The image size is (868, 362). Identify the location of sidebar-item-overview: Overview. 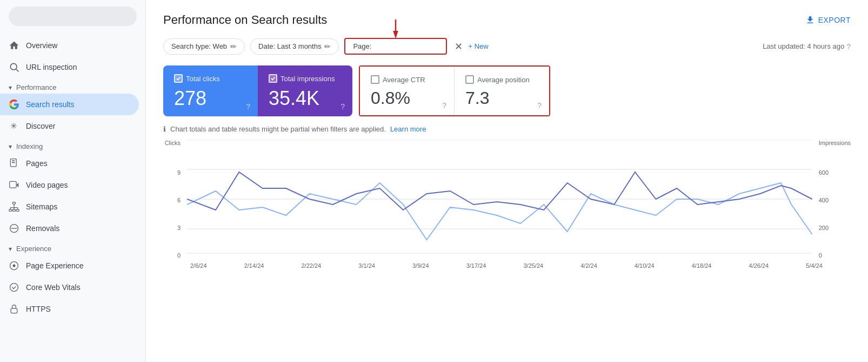
(69, 45).